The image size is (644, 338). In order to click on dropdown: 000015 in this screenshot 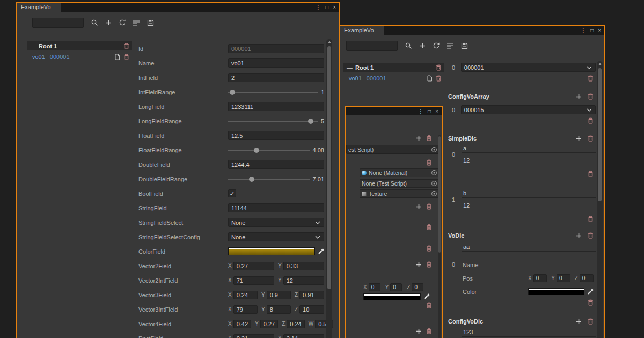, I will do `click(528, 109)`.